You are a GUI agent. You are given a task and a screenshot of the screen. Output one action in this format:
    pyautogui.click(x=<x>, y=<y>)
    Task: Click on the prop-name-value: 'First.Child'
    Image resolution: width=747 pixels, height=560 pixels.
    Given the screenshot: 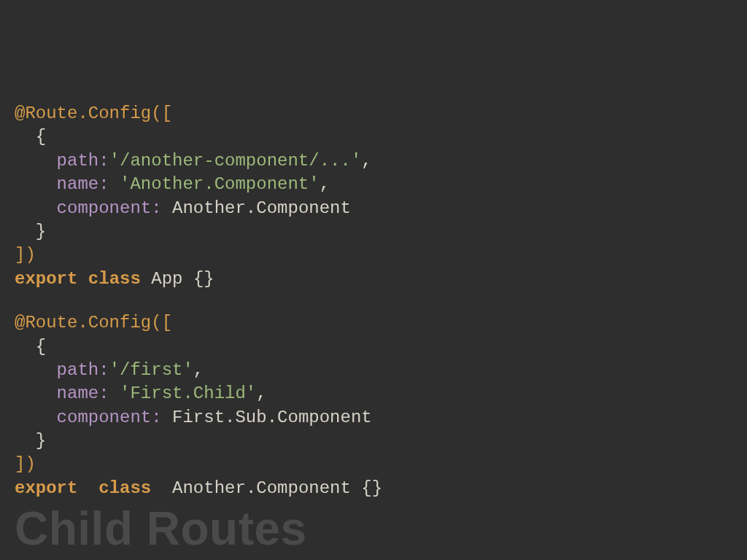 What is the action you would take?
    pyautogui.click(x=188, y=394)
    